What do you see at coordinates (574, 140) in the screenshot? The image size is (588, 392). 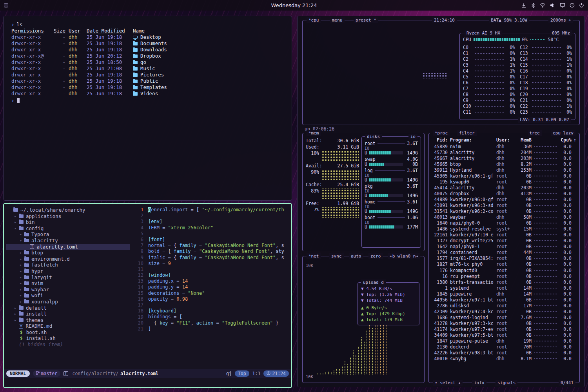 I see `scroll-up-indicator: ↑` at bounding box center [574, 140].